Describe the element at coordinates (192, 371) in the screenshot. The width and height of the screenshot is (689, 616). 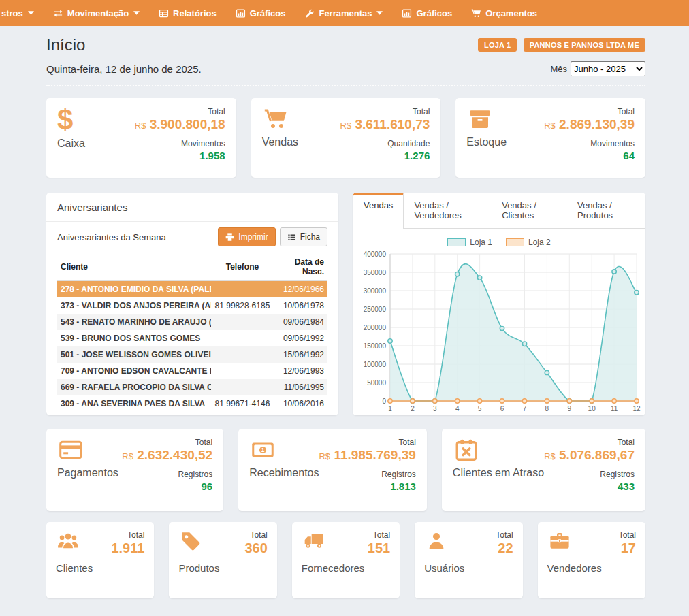
I see `table-row: 709 - ANTONIO EDSON CAVALCANTE D…12/06/1…` at that location.